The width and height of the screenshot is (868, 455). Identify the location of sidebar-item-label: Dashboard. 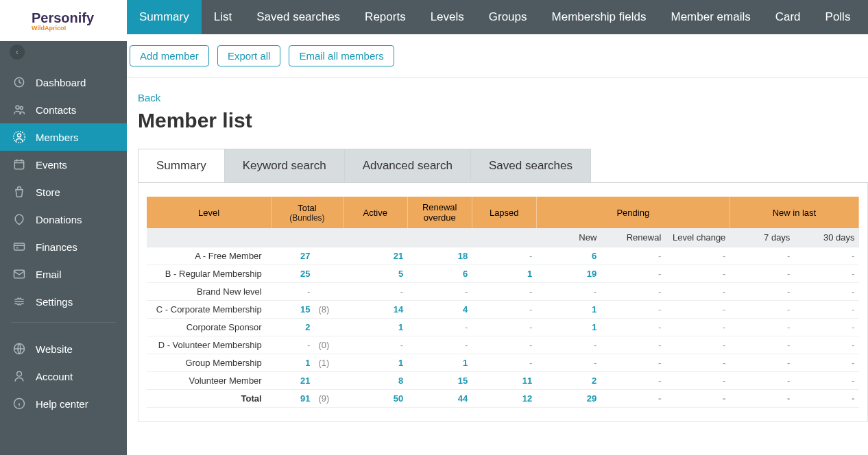
(60, 82).